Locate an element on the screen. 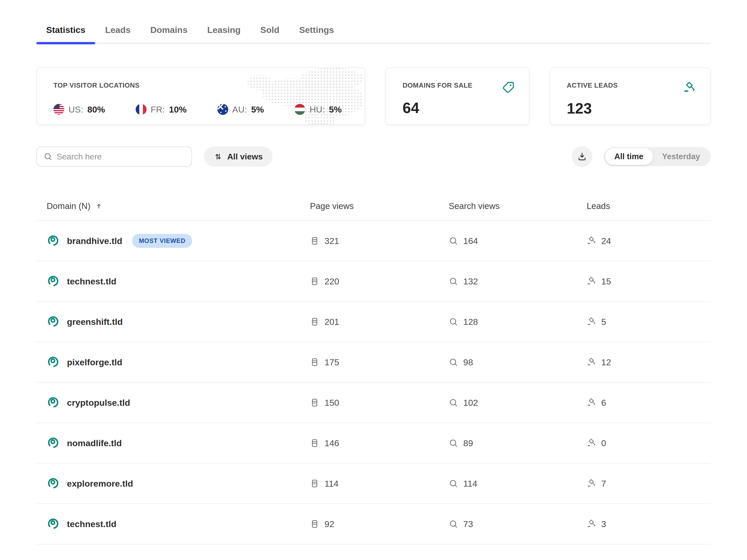  page-views-value: 150 is located at coordinates (332, 403).